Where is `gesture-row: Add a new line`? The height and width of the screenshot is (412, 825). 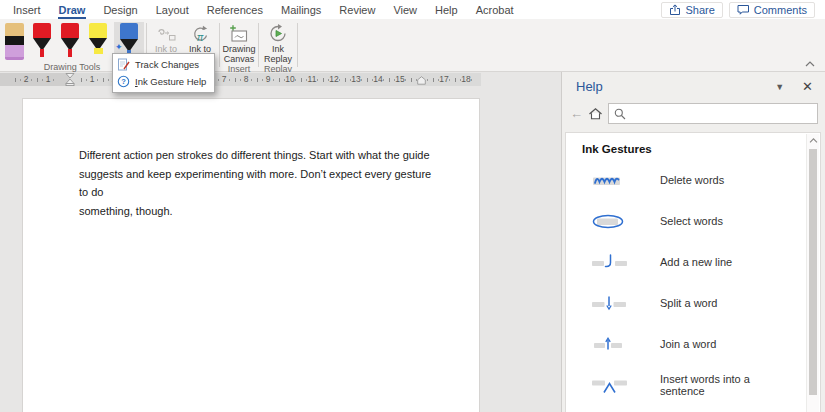 gesture-row: Add a new line is located at coordinates (686, 262).